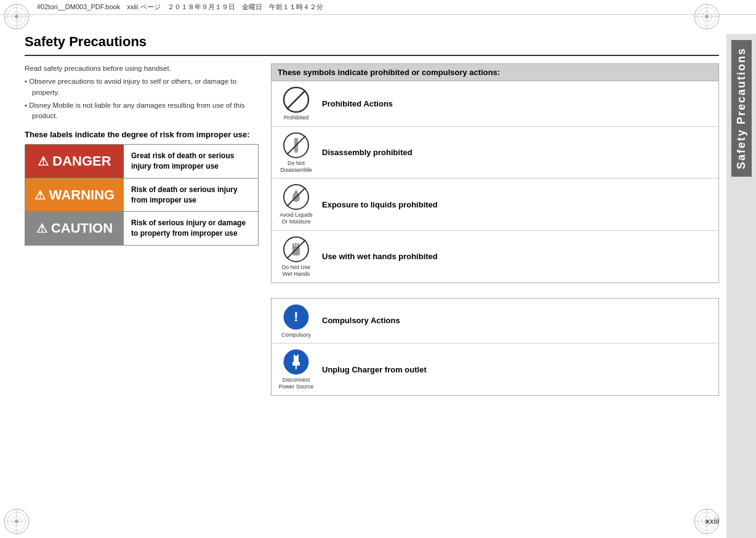  Describe the element at coordinates (74, 195) in the screenshot. I see `warning-label: ⚠ WARNING` at that location.